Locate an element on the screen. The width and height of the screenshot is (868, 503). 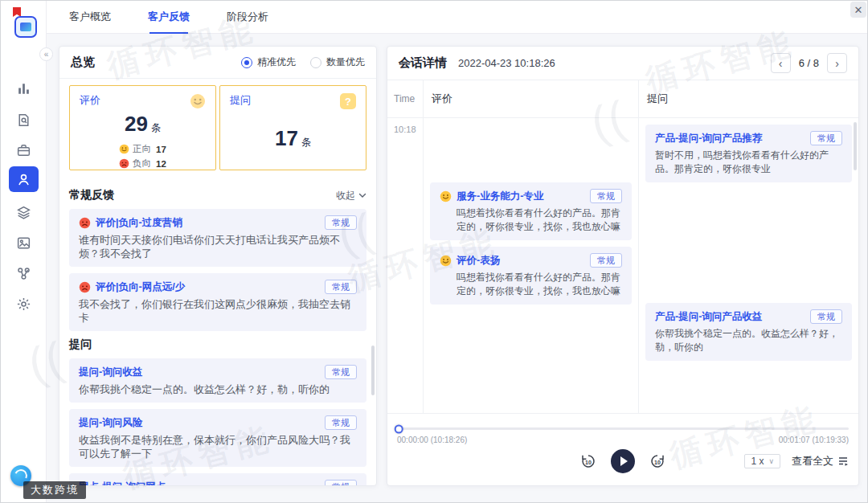
sidebar-item-briefcase is located at coordinates (24, 151).